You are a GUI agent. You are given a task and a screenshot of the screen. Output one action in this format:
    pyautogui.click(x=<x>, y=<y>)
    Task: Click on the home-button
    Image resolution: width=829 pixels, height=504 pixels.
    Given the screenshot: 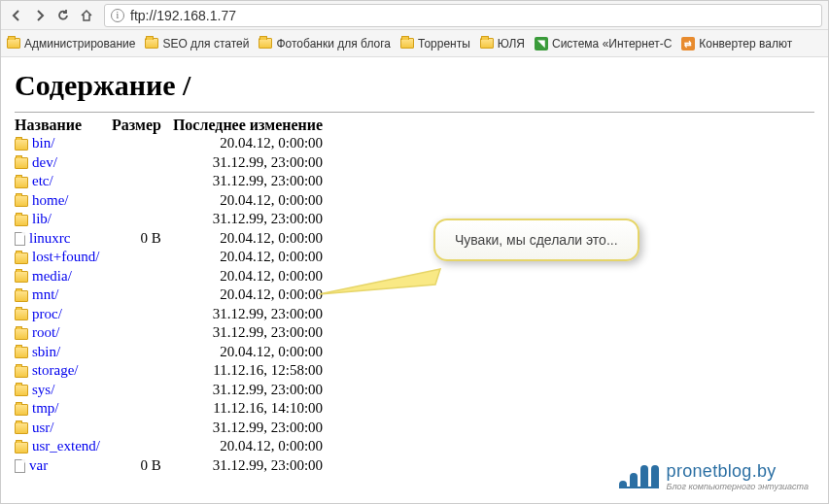 What is the action you would take?
    pyautogui.click(x=86, y=16)
    